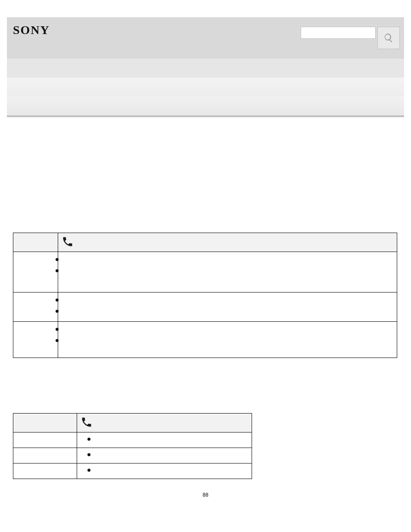 The height and width of the screenshot is (532, 411). What do you see at coordinates (389, 38) in the screenshot?
I see `search-button` at bounding box center [389, 38].